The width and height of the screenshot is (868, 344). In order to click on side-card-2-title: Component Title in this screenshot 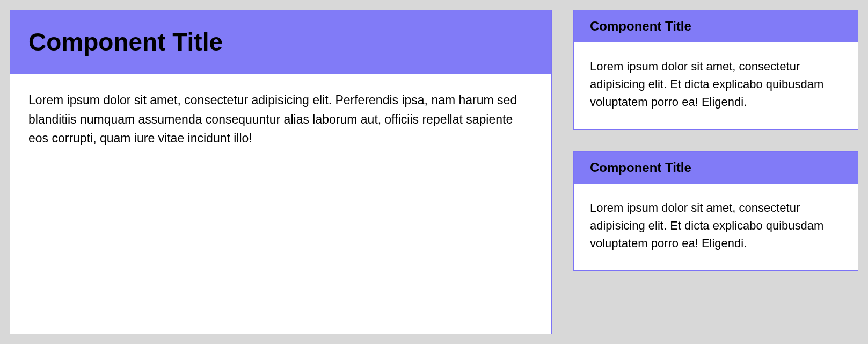, I will do `click(641, 168)`.